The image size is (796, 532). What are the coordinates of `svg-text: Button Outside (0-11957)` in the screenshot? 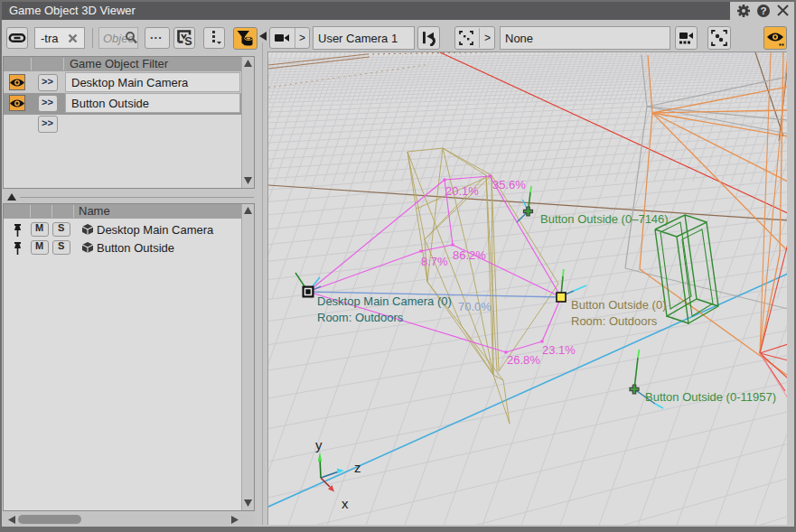 It's located at (710, 397).